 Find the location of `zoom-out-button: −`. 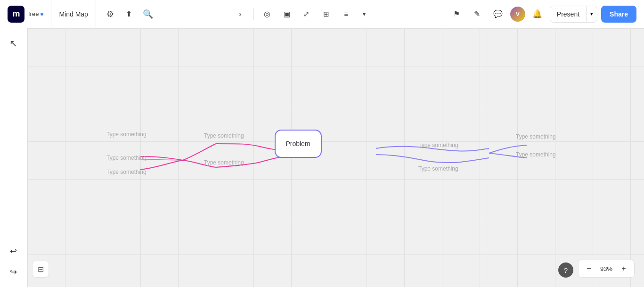

zoom-out-button: − is located at coordinates (589, 269).